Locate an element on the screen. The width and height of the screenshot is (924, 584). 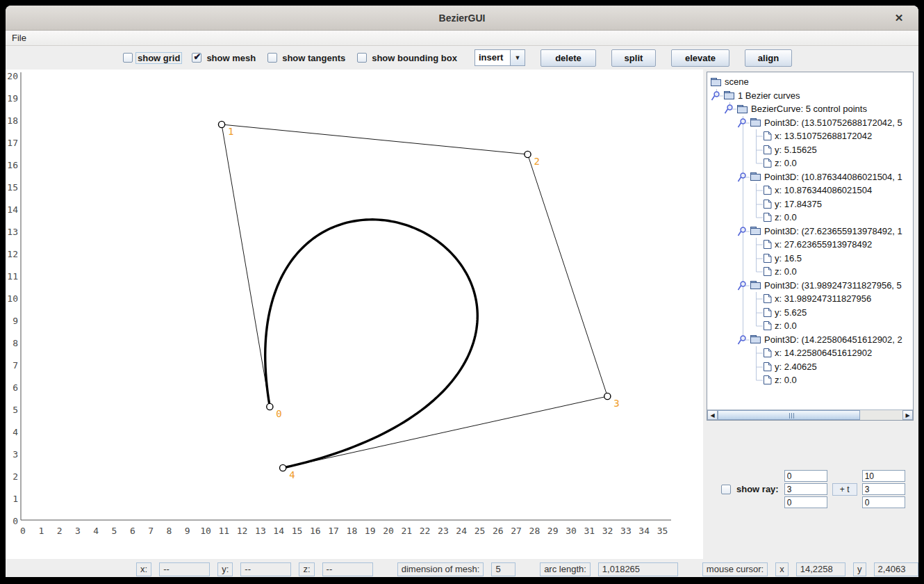
tree-row: Point3D: (14.225806451612902, 2 is located at coordinates (811, 340).